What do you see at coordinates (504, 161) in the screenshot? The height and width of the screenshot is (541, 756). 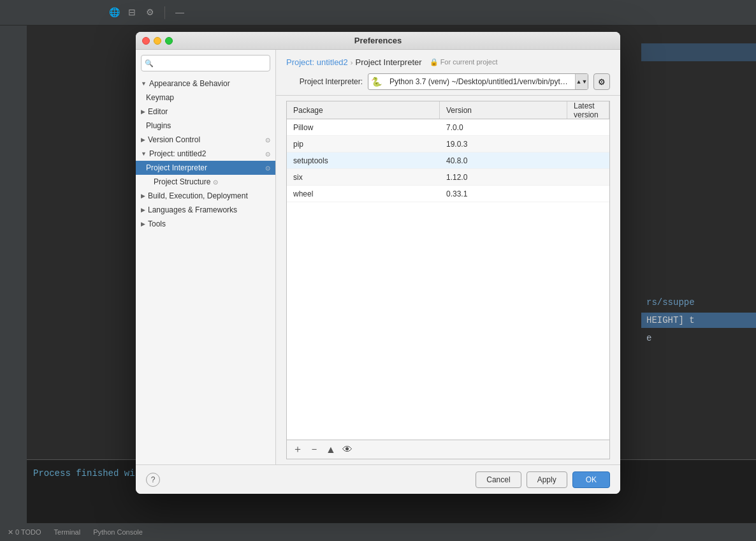 I see `cell-version: 40.8.0` at bounding box center [504, 161].